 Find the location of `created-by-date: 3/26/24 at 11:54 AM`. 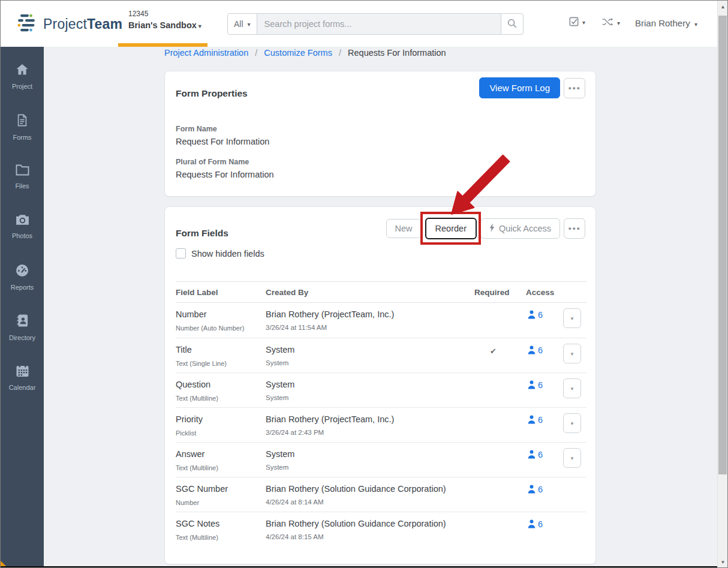

created-by-date: 3/26/24 at 11:54 AM is located at coordinates (370, 325).